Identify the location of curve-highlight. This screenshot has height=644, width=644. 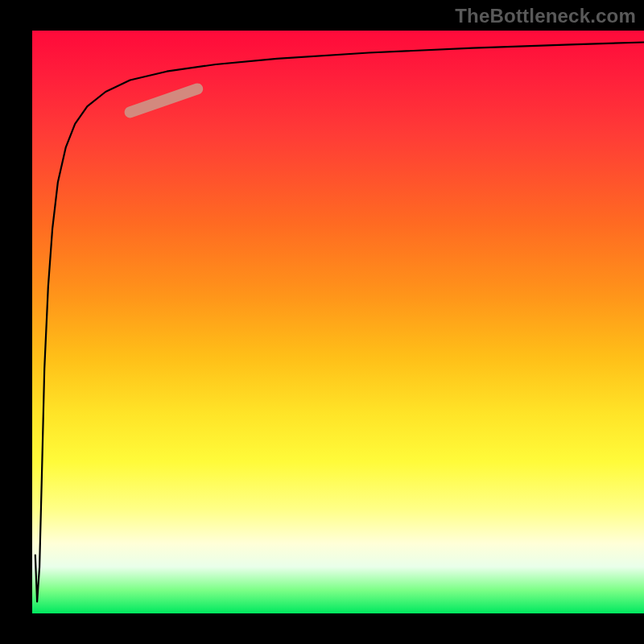
(164, 100).